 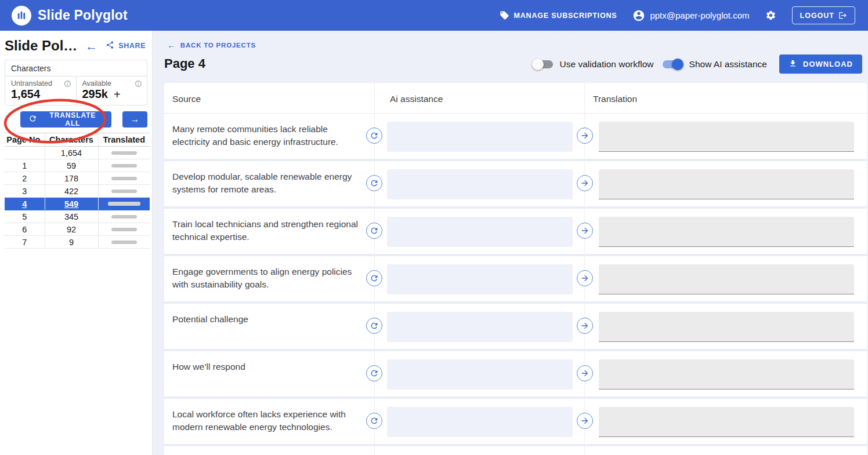 What do you see at coordinates (77, 191) in the screenshot?
I see `page-row-3: 3 422` at bounding box center [77, 191].